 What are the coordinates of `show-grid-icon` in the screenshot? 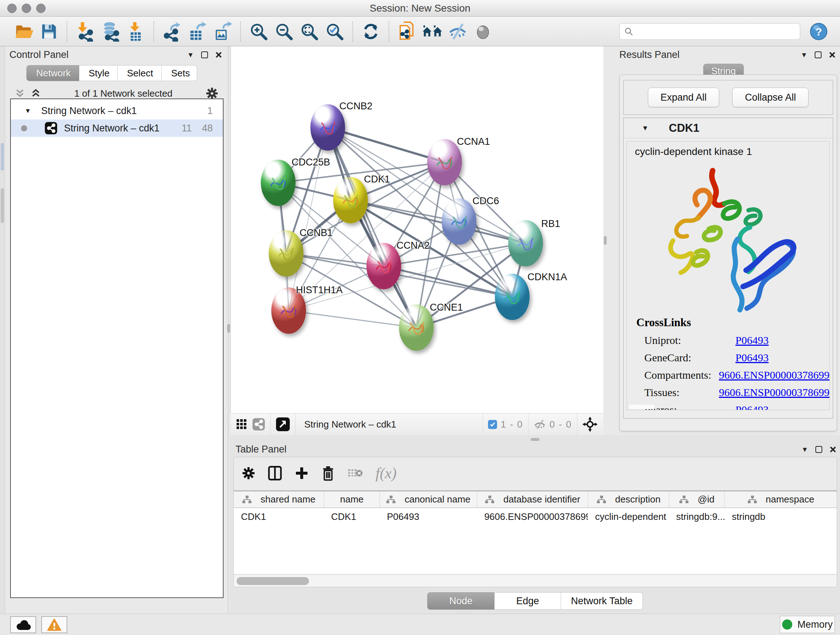 It's located at (242, 424).